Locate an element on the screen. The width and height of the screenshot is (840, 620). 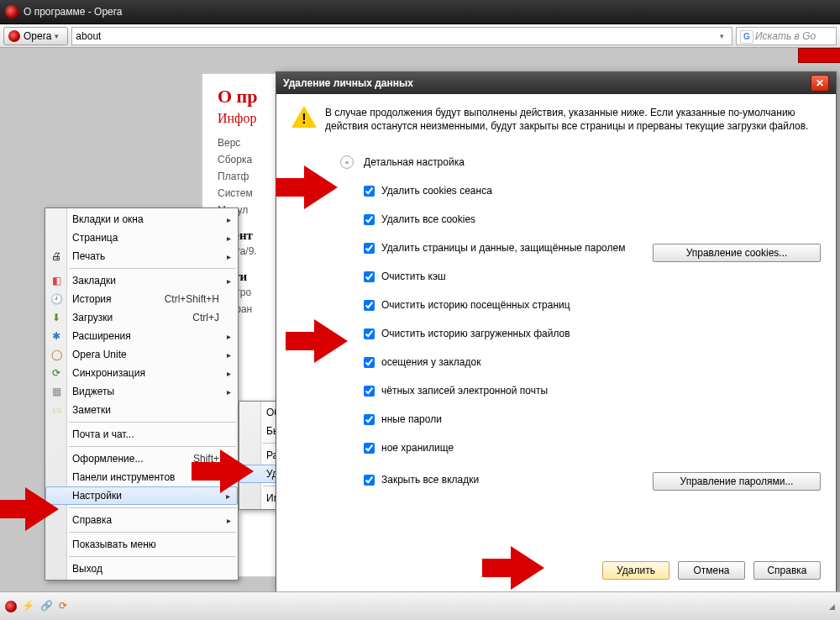
dialog-warning-text: В случае продолжения будут выполнены дей… is located at coordinates (573, 119).